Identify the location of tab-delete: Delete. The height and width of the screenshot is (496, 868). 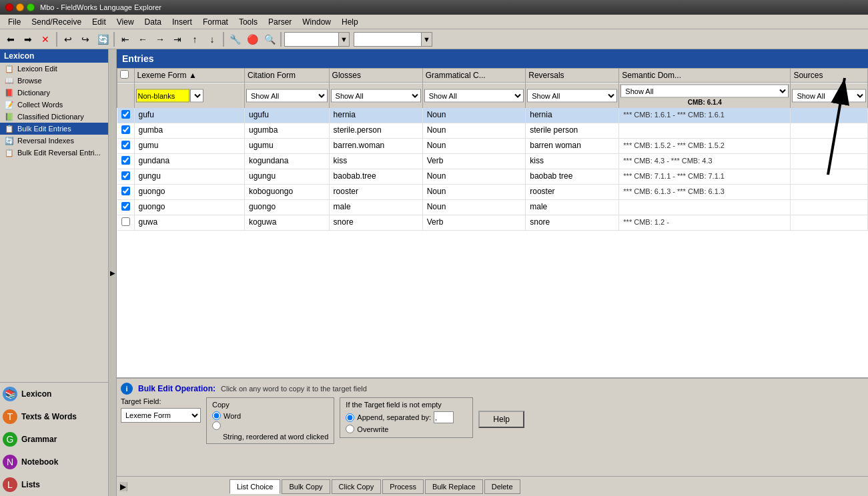
(502, 487).